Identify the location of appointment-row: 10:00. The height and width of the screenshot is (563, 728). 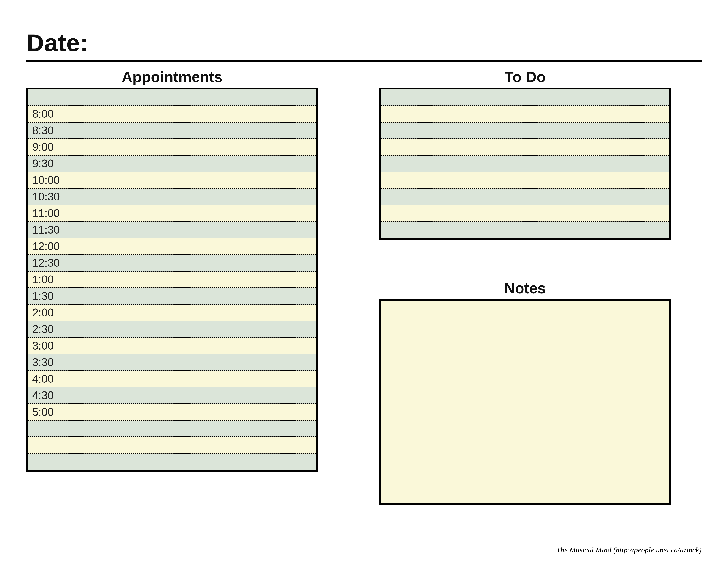
(172, 180).